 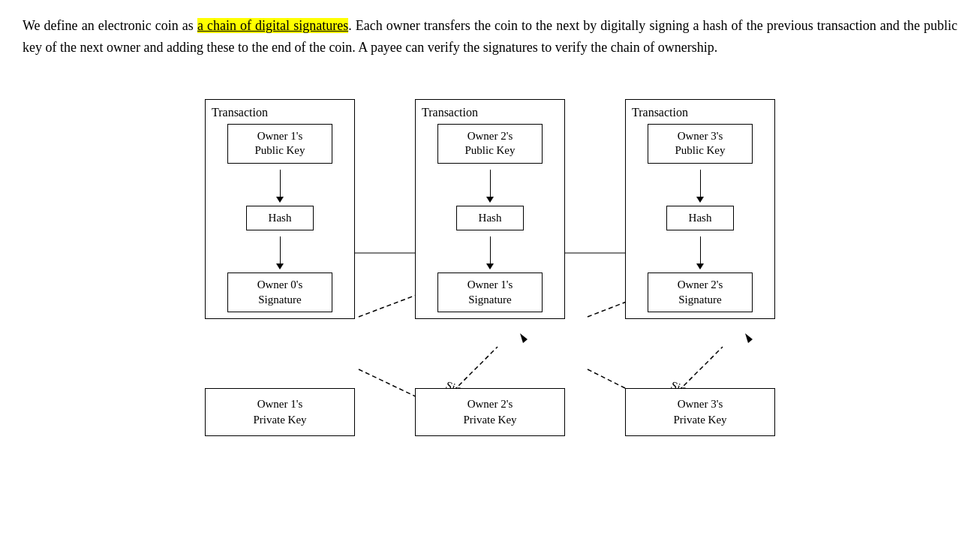 I want to click on highlighted-phrase: a chain of digital signatures, so click(x=273, y=26).